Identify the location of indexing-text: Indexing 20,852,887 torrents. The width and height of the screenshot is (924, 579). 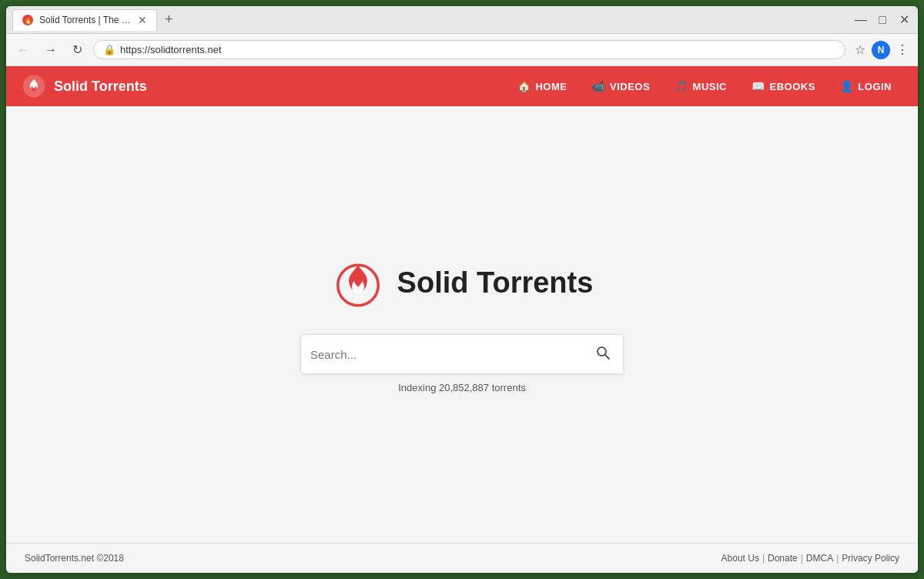
(462, 388).